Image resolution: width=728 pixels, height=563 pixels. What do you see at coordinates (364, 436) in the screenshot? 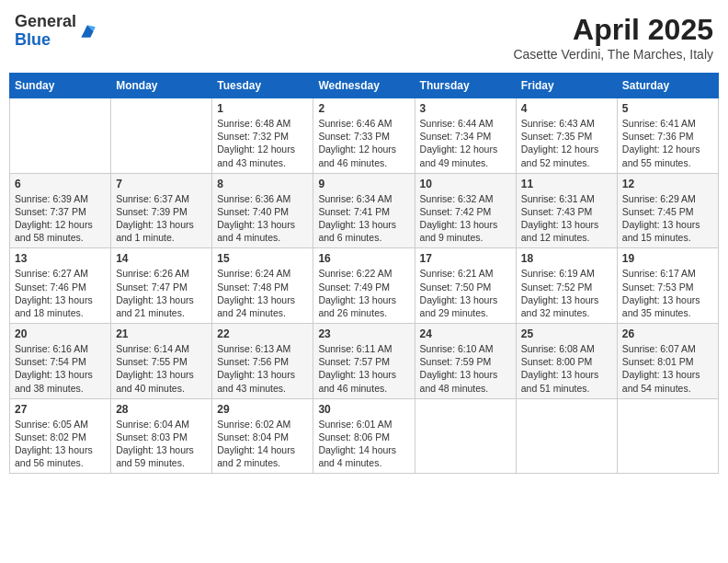
I see `calendar-cell: 30Sunrise: 6:01 AMSunset: 8:06 PMDayligh…` at bounding box center [364, 436].